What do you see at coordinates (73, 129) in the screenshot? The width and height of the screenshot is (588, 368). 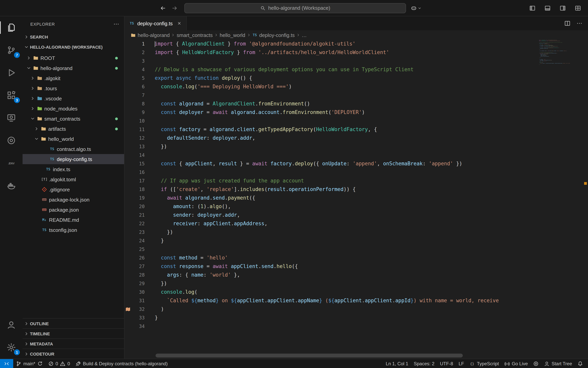 I see `tree-item-artifacts: artifacts` at bounding box center [73, 129].